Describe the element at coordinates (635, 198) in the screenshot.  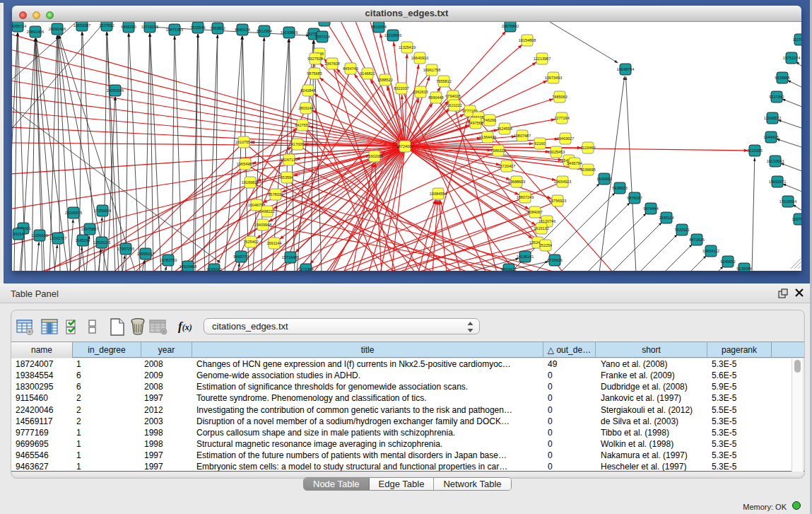
I see `svg-text: 6879197` at that location.